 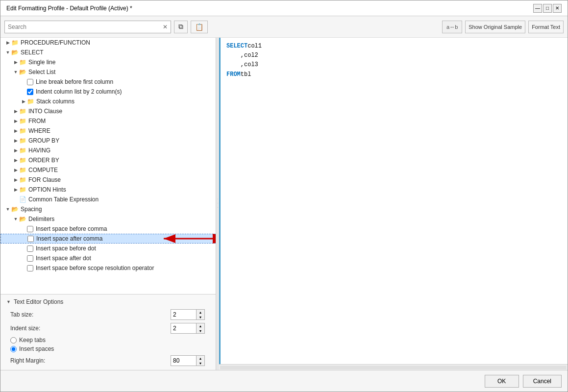 I want to click on indent-size-spinner: 2 ▲ ▼, so click(x=188, y=328).